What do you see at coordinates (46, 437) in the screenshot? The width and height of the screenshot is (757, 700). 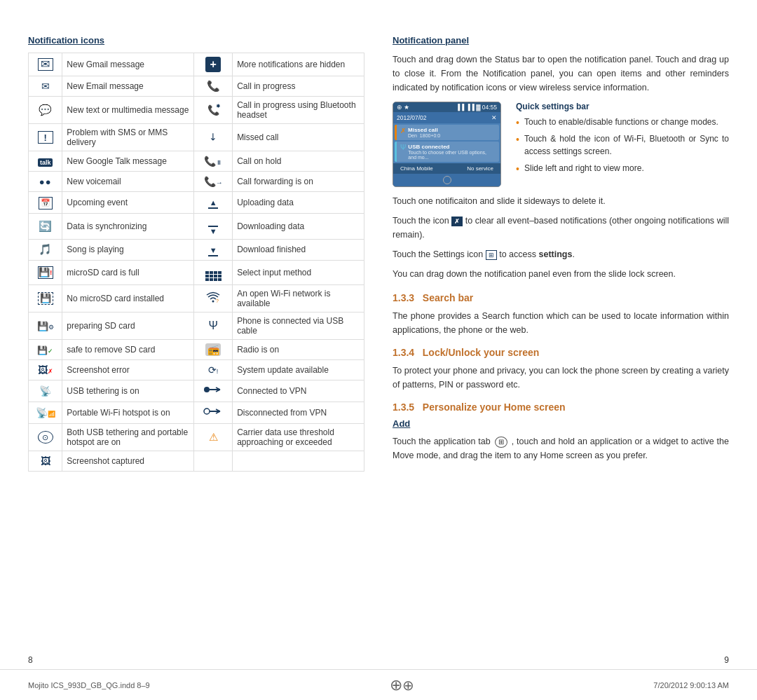 I see `icon-both-tether: ⊙` at bounding box center [46, 437].